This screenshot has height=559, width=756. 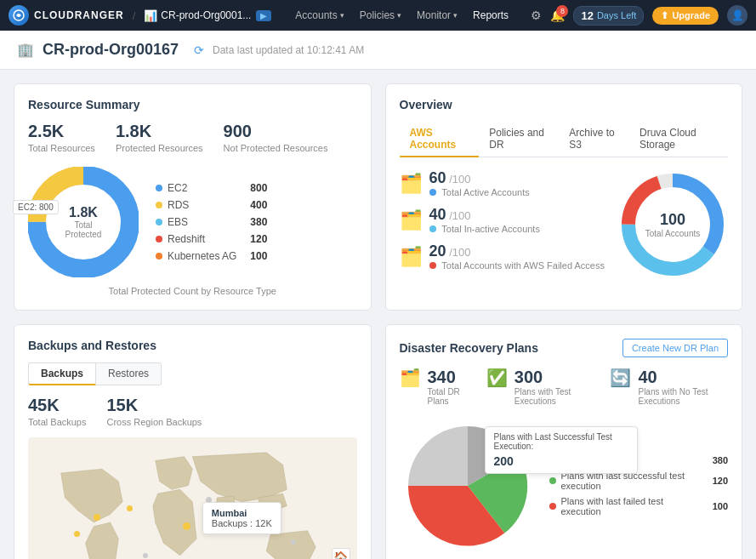 What do you see at coordinates (79, 15) in the screenshot?
I see `brand-name: CLOUDRANGER` at bounding box center [79, 15].